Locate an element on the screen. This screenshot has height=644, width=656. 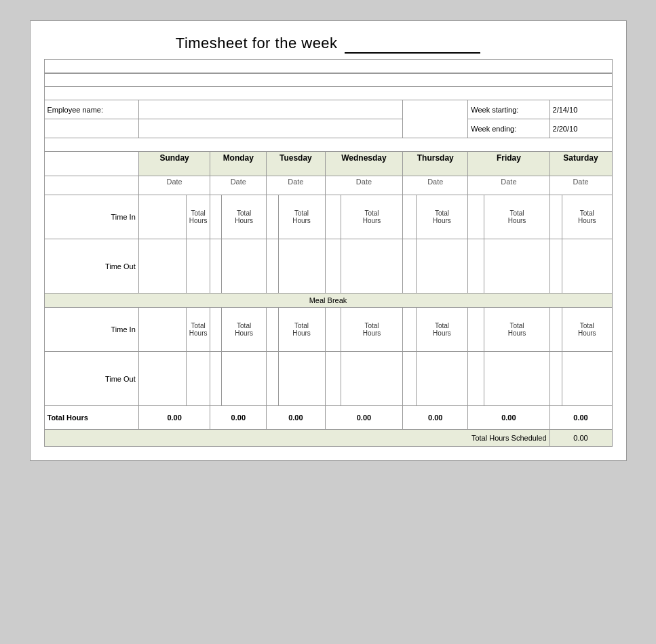
time-out-row-1: Time Out is located at coordinates (328, 266).